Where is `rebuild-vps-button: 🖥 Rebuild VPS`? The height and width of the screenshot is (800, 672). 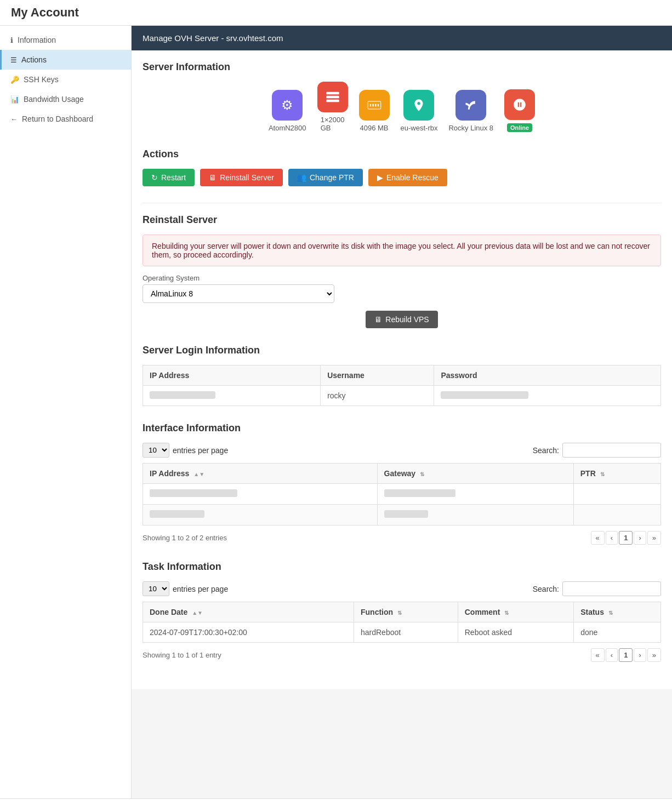 rebuild-vps-button: 🖥 Rebuild VPS is located at coordinates (401, 319).